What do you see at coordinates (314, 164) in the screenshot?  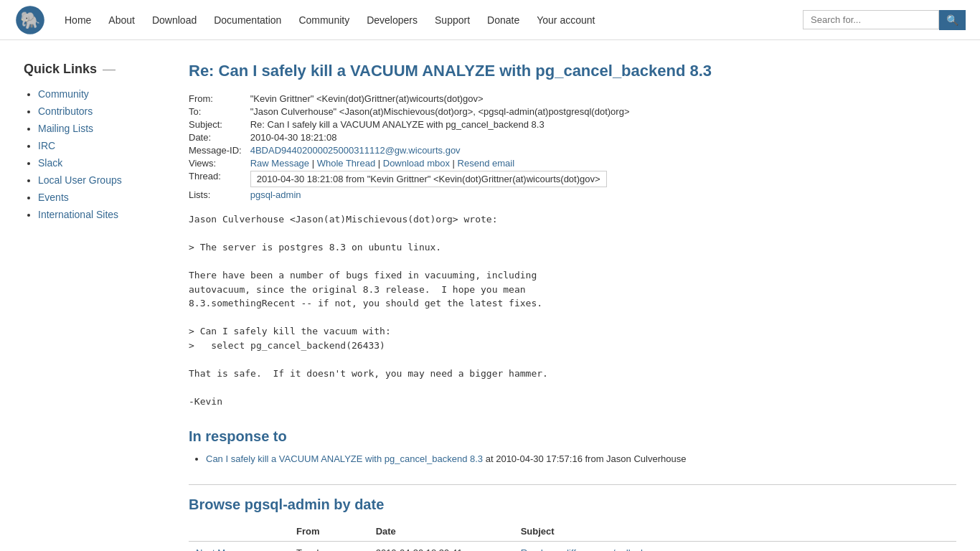 I see `views-sep1: |` at bounding box center [314, 164].